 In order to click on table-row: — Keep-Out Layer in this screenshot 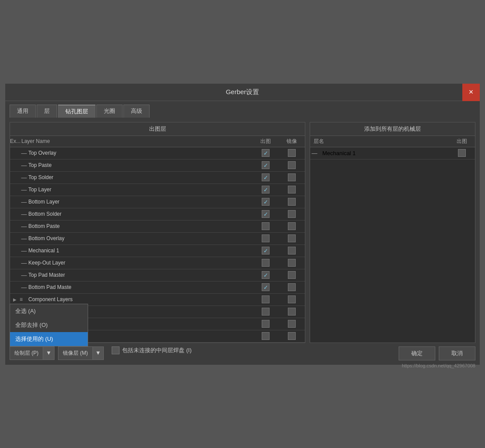, I will do `click(157, 263)`.